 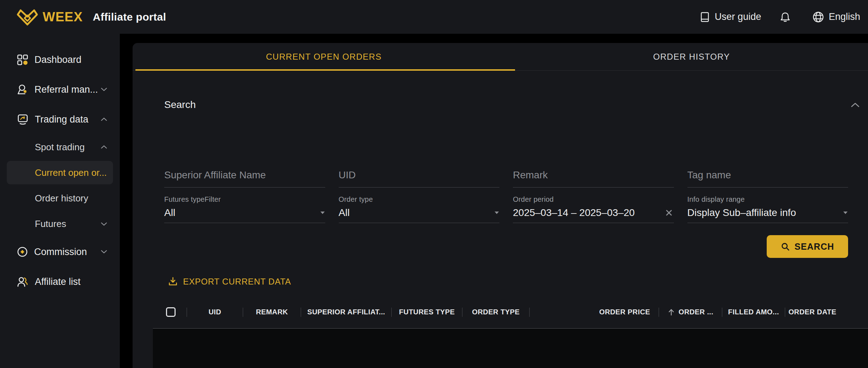 What do you see at coordinates (63, 17) in the screenshot?
I see `brand-name: WEEX` at bounding box center [63, 17].